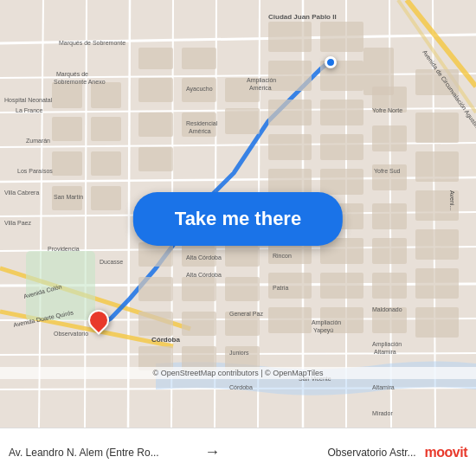 The image size is (476, 476). Describe the element at coordinates (280, 287) in the screenshot. I see `svg-text: Patria` at that location.